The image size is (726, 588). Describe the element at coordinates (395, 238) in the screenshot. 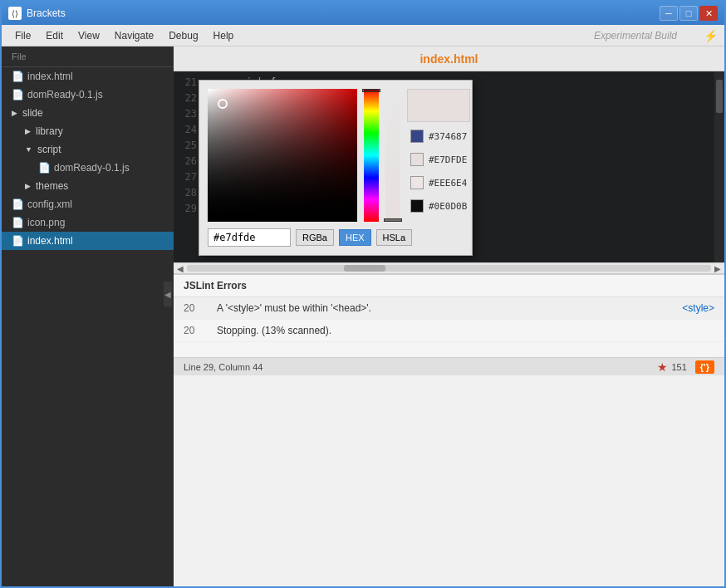

I see `hsla-button: HSLa` at that location.